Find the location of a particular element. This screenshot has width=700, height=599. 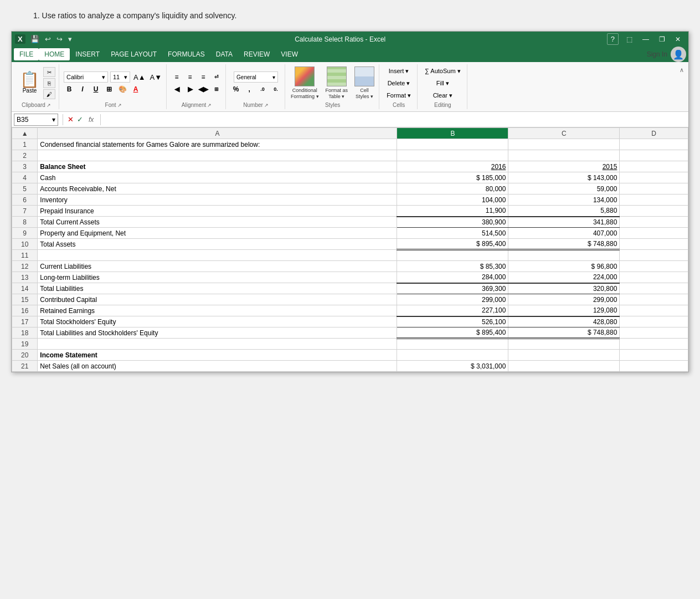

row-header: 10 is located at coordinates (25, 244).